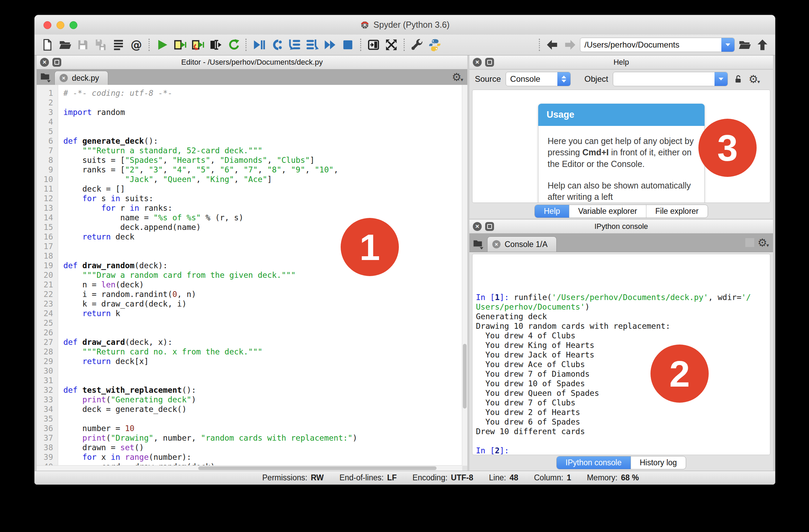 This screenshot has height=532, width=809. I want to click on console-browse-tabs-button, so click(478, 244).